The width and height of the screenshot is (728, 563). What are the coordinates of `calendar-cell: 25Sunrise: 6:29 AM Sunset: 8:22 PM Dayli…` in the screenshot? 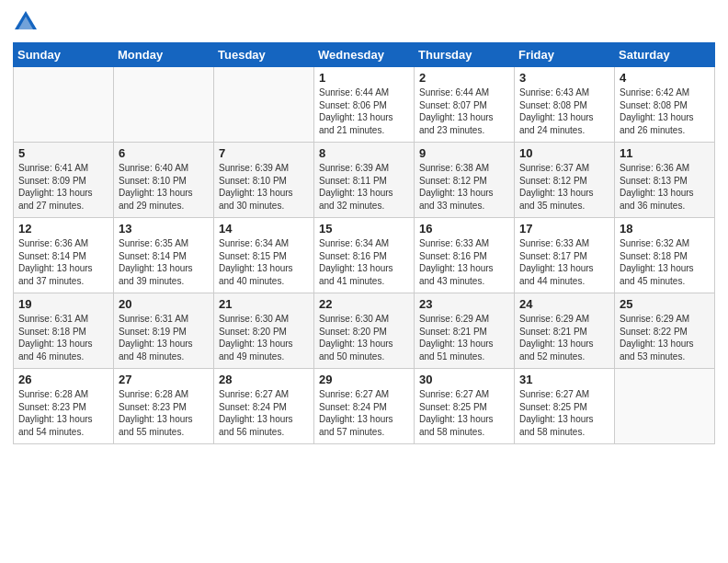 It's located at (665, 331).